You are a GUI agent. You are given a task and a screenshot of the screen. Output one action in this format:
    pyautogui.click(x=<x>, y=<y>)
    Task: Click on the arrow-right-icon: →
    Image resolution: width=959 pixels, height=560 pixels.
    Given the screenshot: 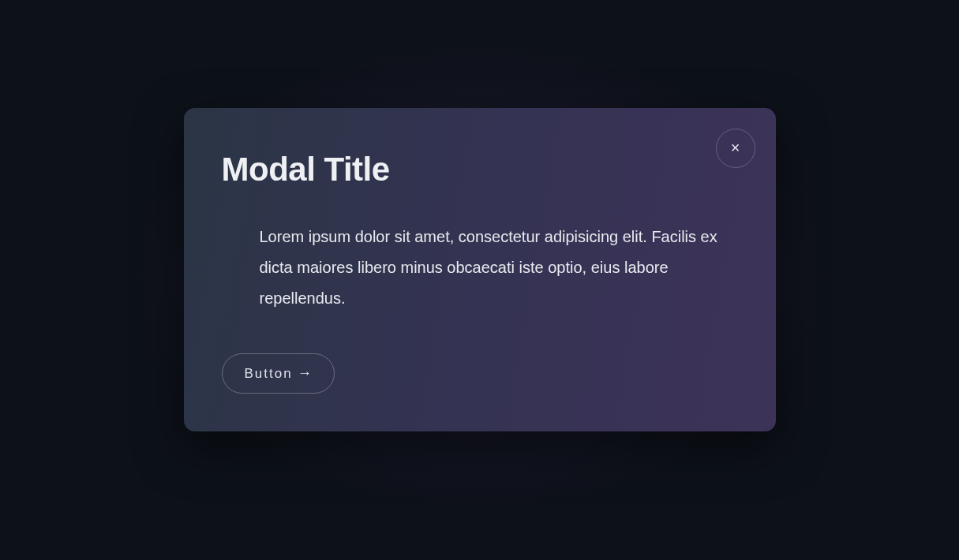 What is the action you would take?
    pyautogui.click(x=305, y=373)
    